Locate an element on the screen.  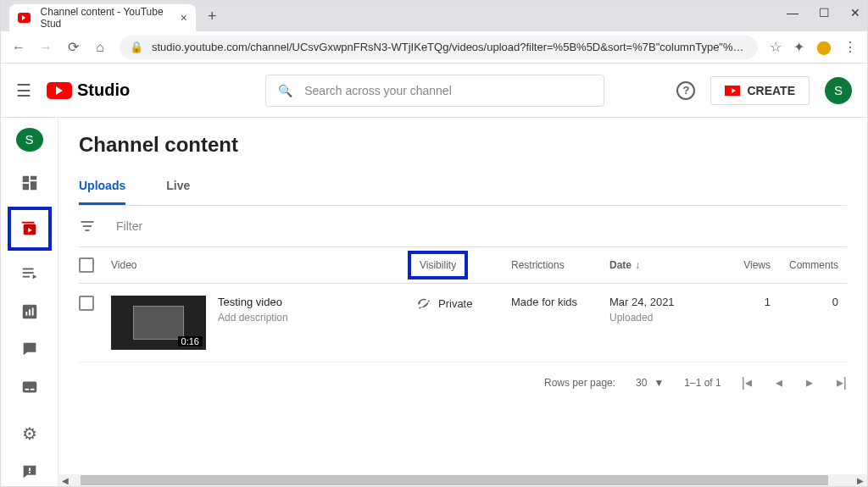
last-page-icon: ▸| is located at coordinates (842, 383).